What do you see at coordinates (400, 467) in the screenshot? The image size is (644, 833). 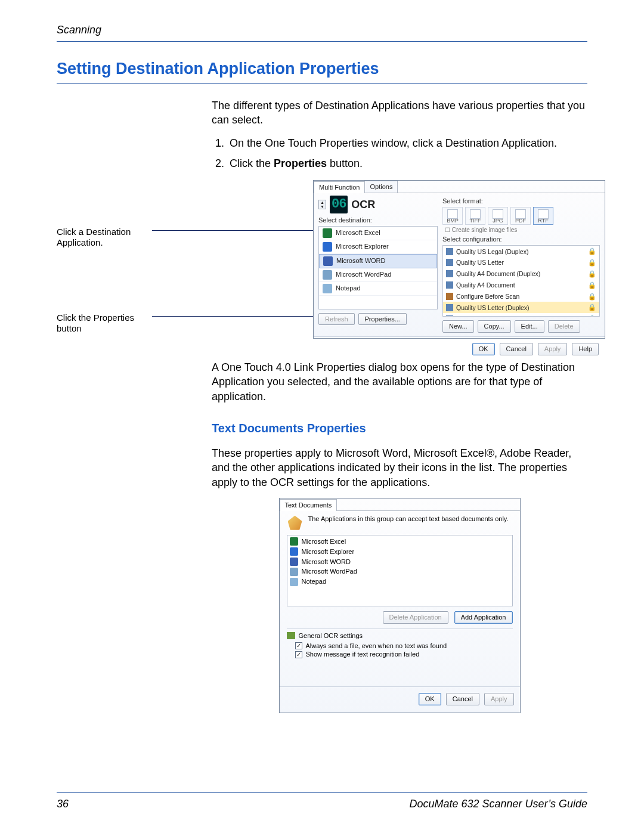 I see `sub-intro: These properties apply to Microsoft Word…` at bounding box center [400, 467].